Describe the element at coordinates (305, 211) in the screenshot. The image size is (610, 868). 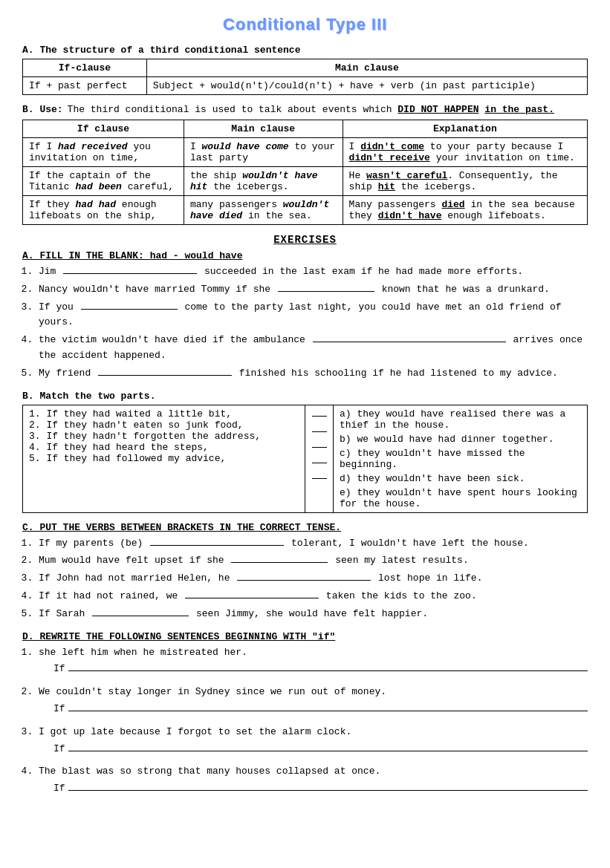
I see `example-row-3: If they had had enough lifeboats on the …` at that location.